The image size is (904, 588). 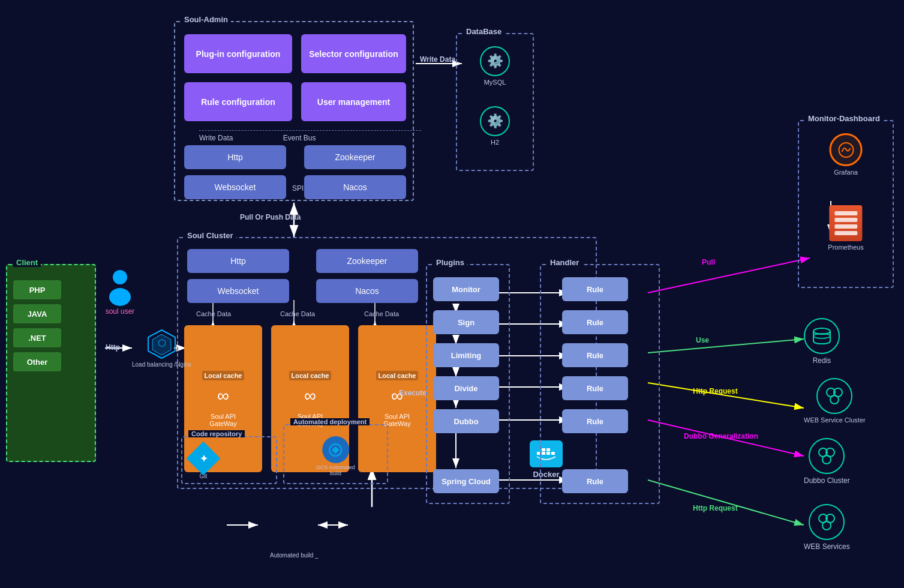 What do you see at coordinates (450, 263) in the screenshot?
I see `plugins-label: Plugins` at bounding box center [450, 263].